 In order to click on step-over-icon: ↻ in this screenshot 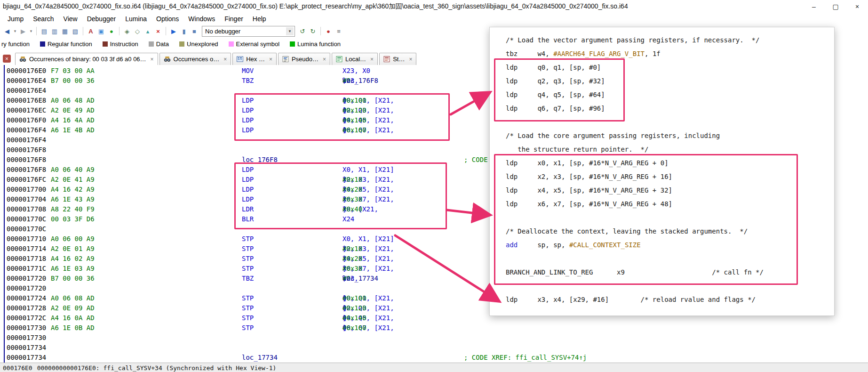, I will do `click(313, 31)`.